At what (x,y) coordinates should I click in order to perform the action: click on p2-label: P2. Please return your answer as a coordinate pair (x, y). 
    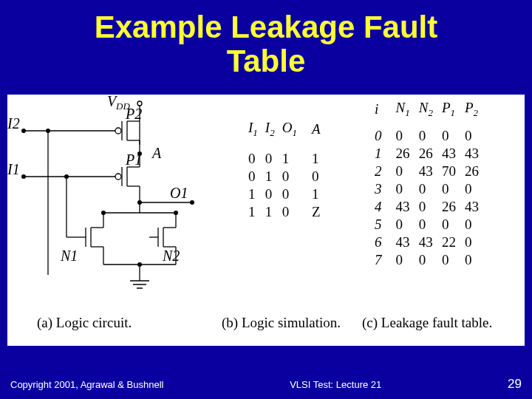
    Looking at the image, I should click on (133, 114).